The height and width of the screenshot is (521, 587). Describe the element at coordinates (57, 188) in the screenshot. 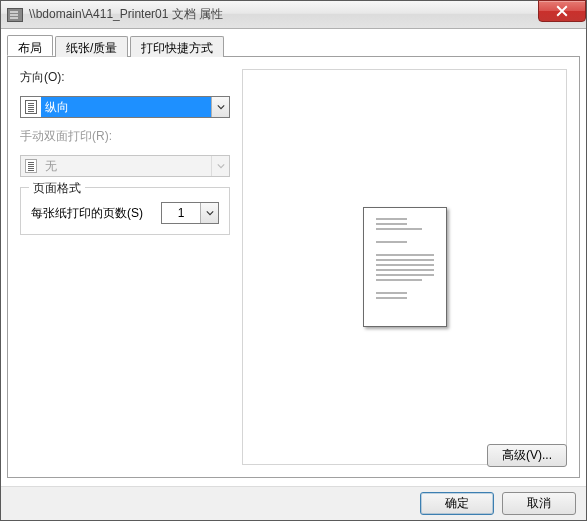

I see `page-format-legend: 页面格式` at that location.